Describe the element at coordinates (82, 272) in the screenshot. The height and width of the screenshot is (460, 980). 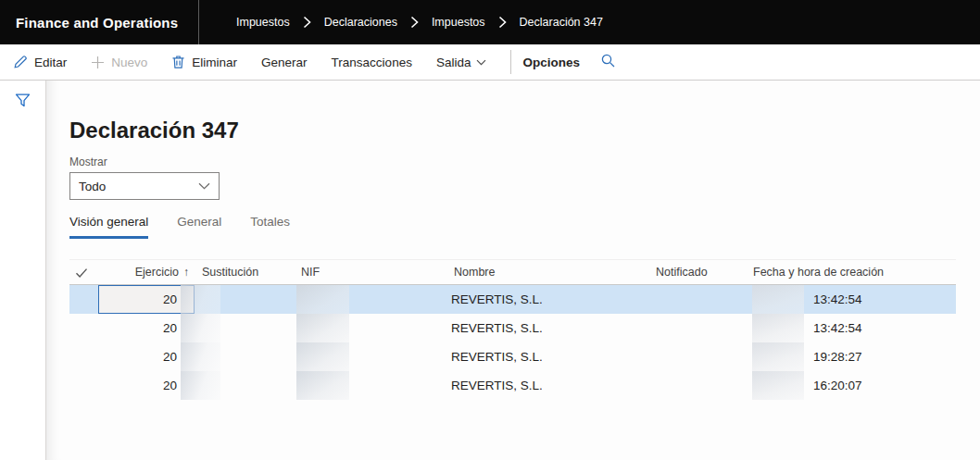
I see `select-all-checkmark-icon` at that location.